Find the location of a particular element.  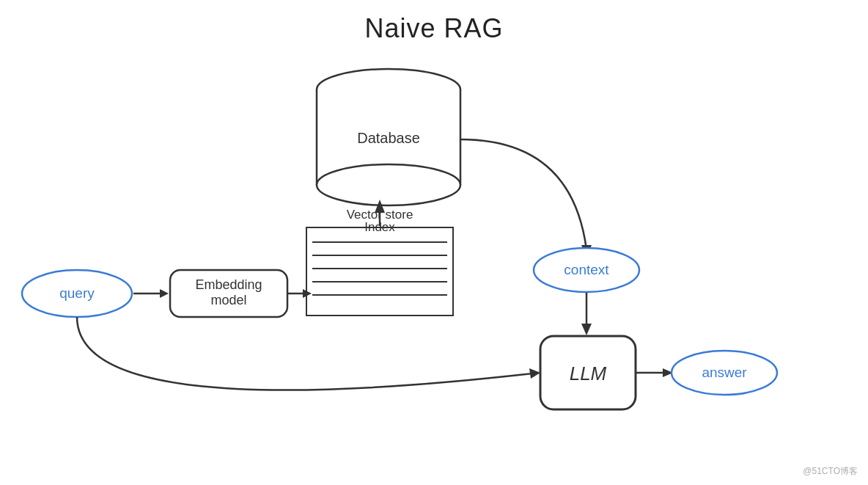

svg-text: query is located at coordinates (77, 293).